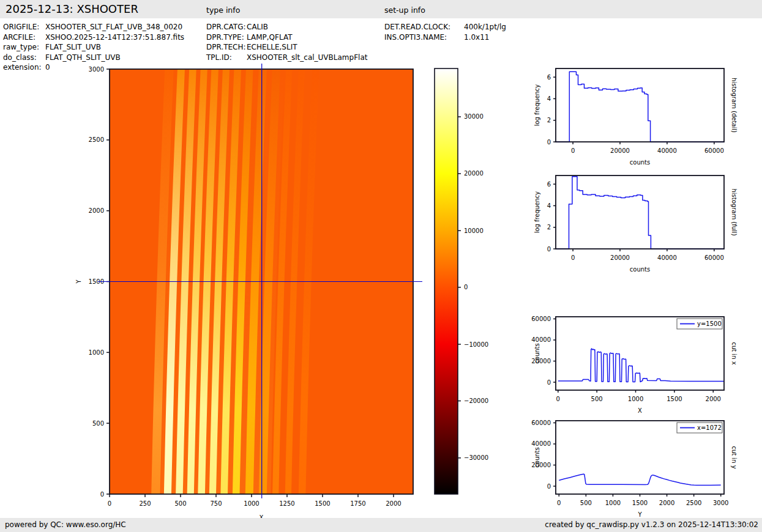 This screenshot has width=762, height=532. What do you see at coordinates (734, 105) in the screenshot?
I see `right-axis-label: histogram (detail)` at bounding box center [734, 105].